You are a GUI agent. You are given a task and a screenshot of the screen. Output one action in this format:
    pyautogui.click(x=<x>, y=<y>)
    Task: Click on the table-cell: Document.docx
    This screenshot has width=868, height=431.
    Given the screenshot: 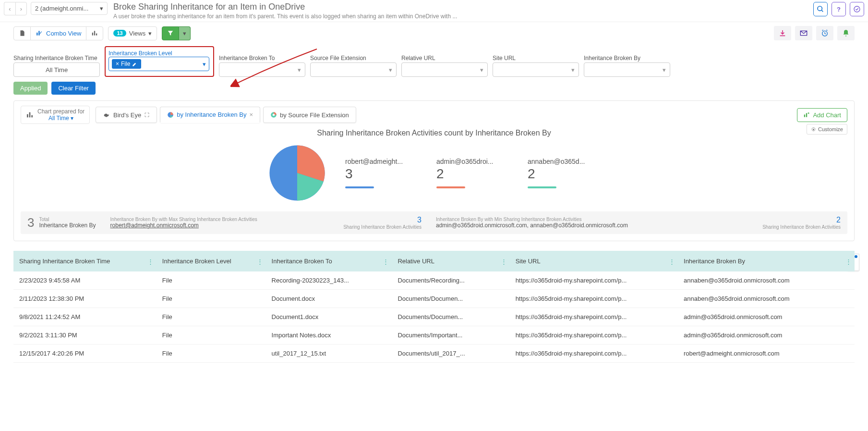 What is the action you would take?
    pyautogui.click(x=329, y=299)
    